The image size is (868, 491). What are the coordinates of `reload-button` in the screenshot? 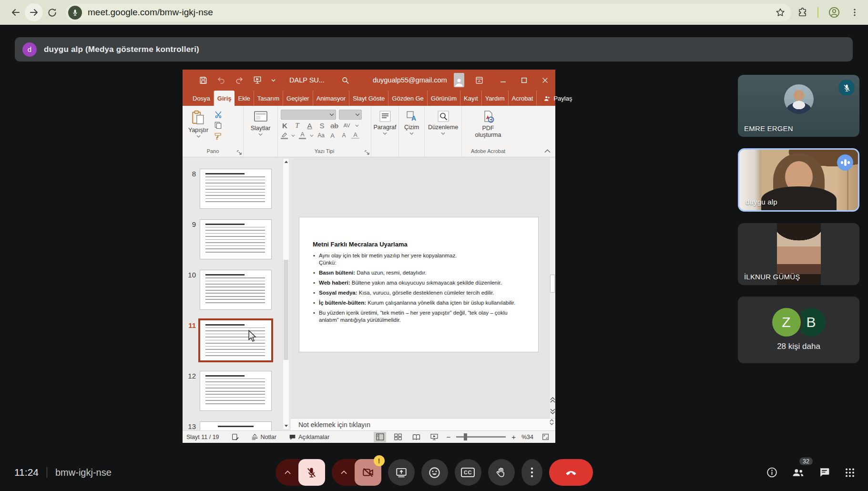 It's located at (52, 12).